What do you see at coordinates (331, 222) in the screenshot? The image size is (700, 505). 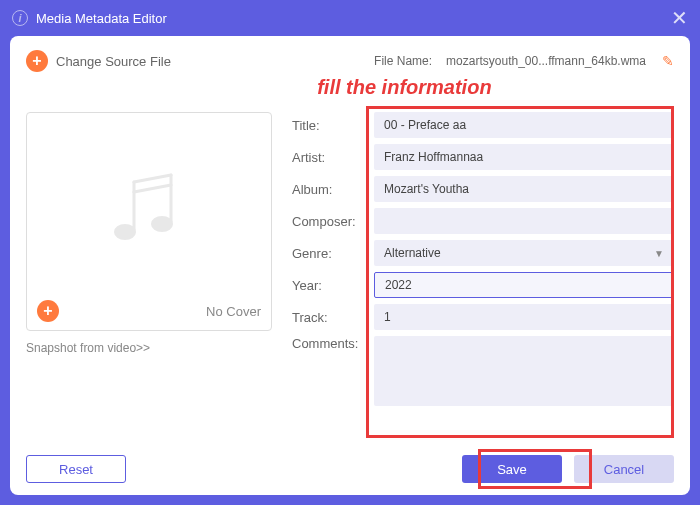 I see `composer-label: Composer:` at bounding box center [331, 222].